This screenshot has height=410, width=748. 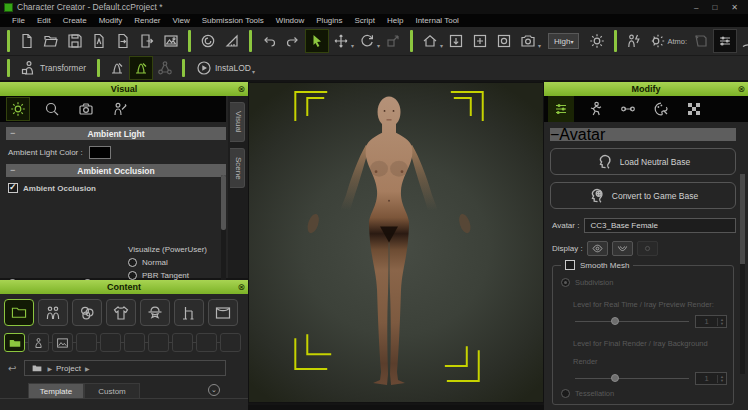 What do you see at coordinates (123, 41) in the screenshot?
I see `export-content-button` at bounding box center [123, 41].